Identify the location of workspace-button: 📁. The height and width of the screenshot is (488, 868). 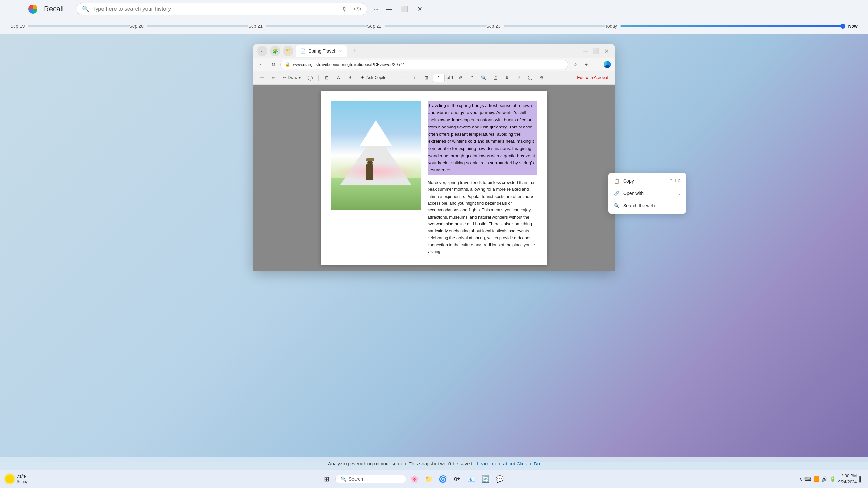
(288, 51).